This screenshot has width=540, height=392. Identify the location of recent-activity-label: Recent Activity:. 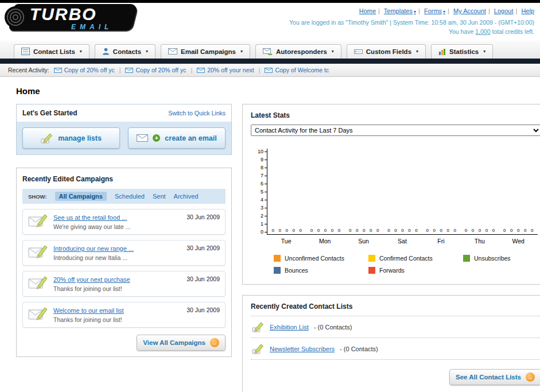
(29, 70).